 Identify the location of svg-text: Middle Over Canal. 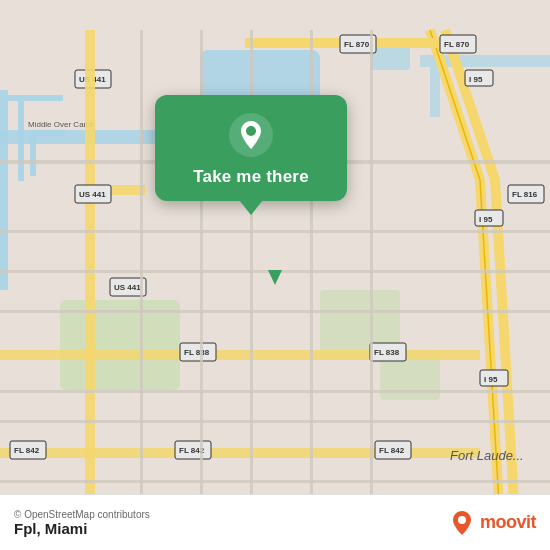
(61, 124).